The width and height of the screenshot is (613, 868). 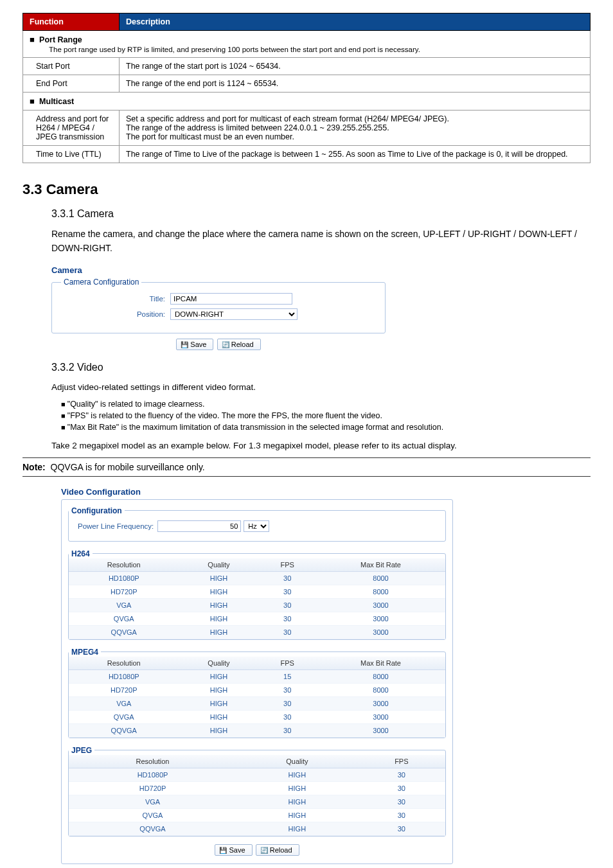 What do you see at coordinates (257, 693) in the screenshot?
I see `mpeg4-fieldset: MPEG4ResolutionQualityFPSMax Bit RateHD1…` at bounding box center [257, 693].